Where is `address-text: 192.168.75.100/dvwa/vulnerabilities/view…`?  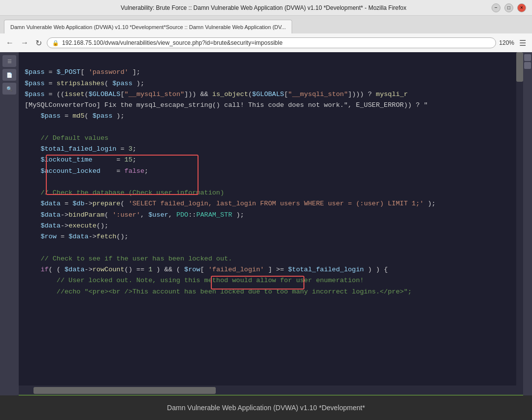 address-text: 192.168.75.100/dvwa/vulnerabilities/view… is located at coordinates (172, 43).